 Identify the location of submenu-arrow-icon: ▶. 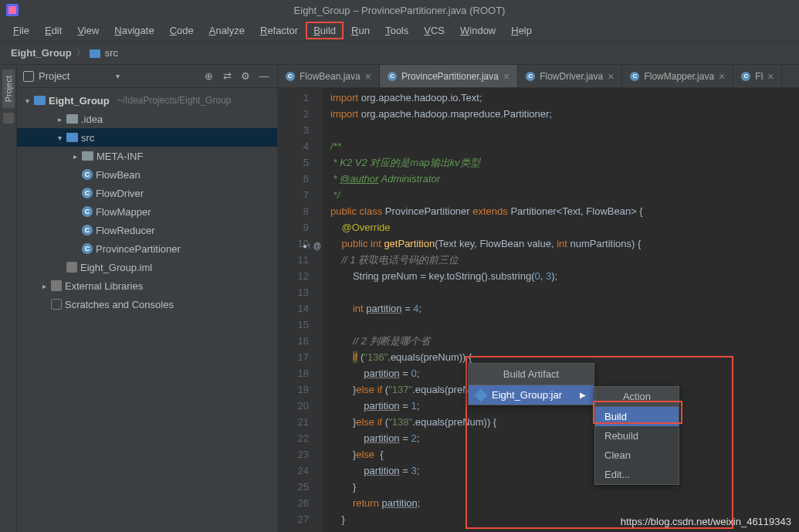
(583, 395).